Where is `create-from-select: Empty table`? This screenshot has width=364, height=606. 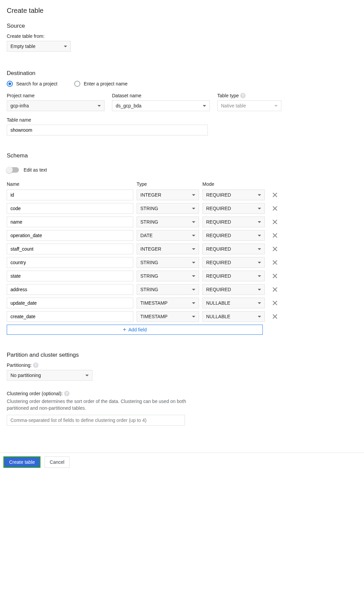
create-from-select: Empty table is located at coordinates (39, 46).